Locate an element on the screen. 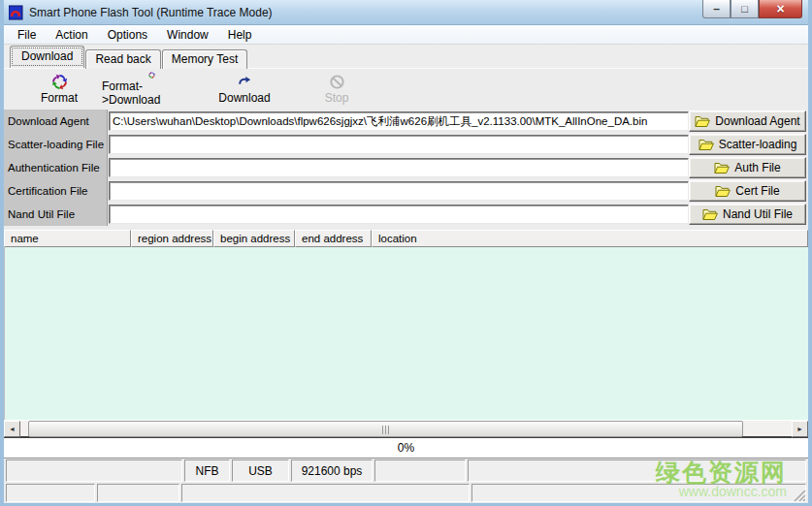  menu-help: Help is located at coordinates (241, 35).